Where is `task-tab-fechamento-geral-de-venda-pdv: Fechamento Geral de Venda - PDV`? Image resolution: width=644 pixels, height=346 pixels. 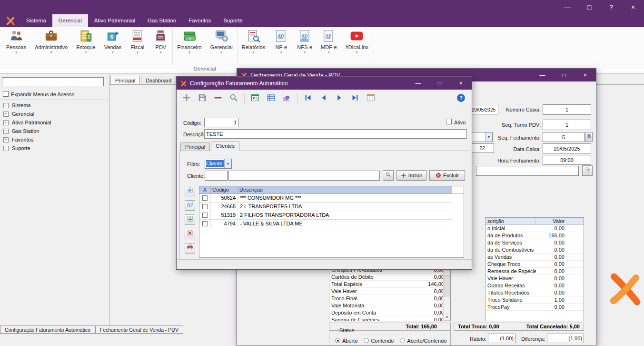
task-tab-fechamento-geral-de-venda-pdv: Fechamento Geral de Venda - PDV is located at coordinates (139, 330).